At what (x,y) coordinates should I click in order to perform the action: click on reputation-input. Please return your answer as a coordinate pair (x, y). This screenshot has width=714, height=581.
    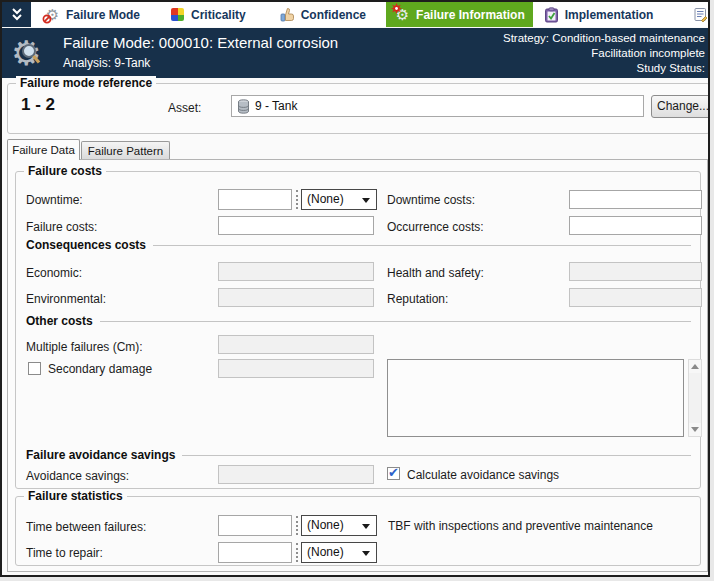
    Looking at the image, I should click on (636, 298).